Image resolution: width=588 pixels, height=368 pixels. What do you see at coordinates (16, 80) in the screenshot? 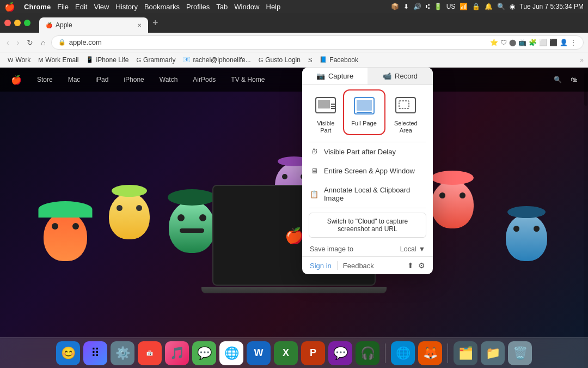
I see `apple-nav-logo: 🍎` at bounding box center [16, 80].